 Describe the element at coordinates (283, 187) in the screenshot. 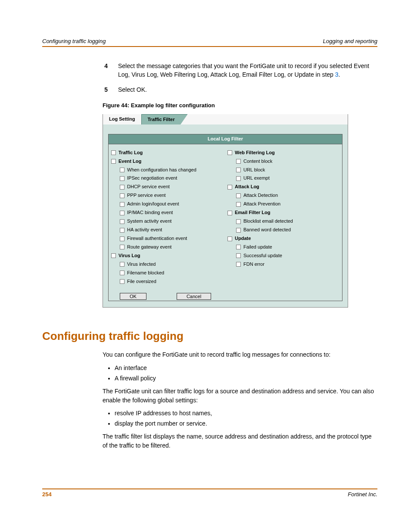

I see `checkbox-row: Attack Log` at that location.